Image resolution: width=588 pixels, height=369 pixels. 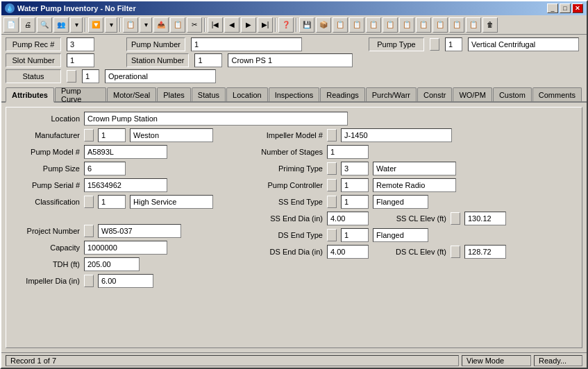 What do you see at coordinates (61, 25) in the screenshot?
I see `users-button: 👥` at bounding box center [61, 25].